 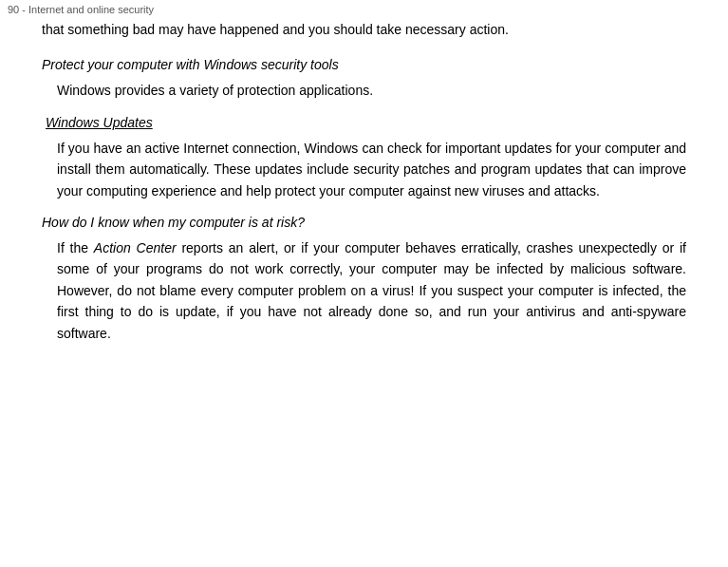 What do you see at coordinates (364, 9) in the screenshot?
I see `page-label: 90 - Internet and online security` at bounding box center [364, 9].